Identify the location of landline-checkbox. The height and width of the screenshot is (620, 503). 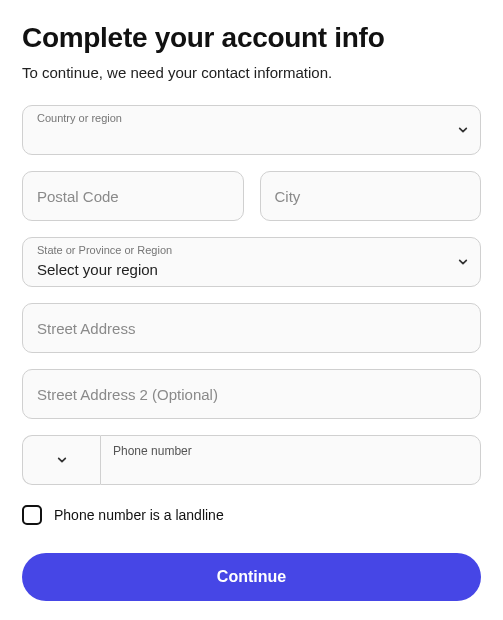
(32, 515).